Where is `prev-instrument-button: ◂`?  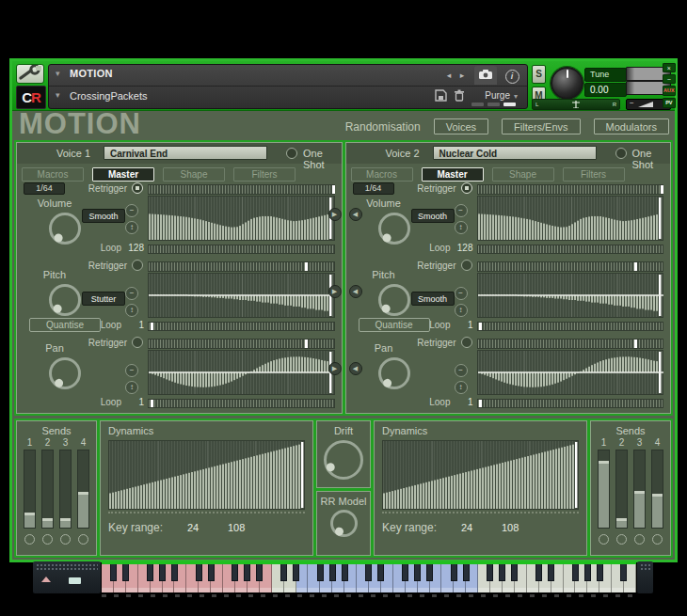
prev-instrument-button: ◂ is located at coordinates (449, 75).